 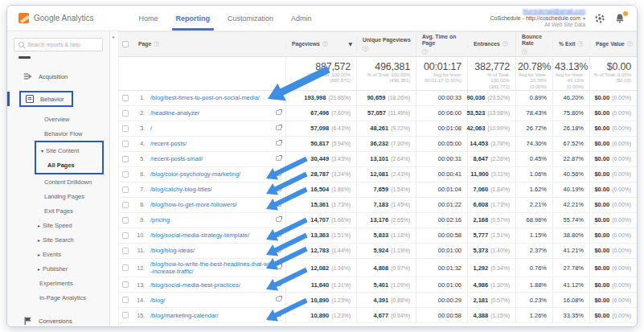 What do you see at coordinates (140, 190) in the screenshot?
I see `row-rank: 7.` at bounding box center [140, 190].